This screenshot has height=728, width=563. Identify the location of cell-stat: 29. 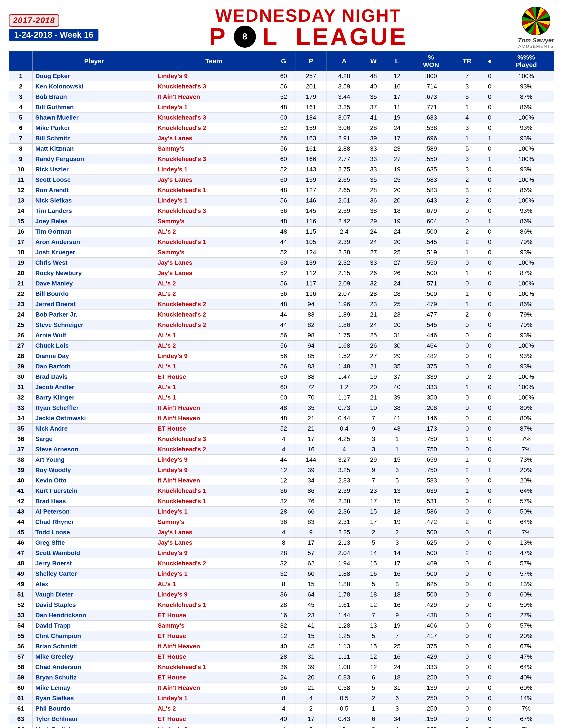
(397, 356).